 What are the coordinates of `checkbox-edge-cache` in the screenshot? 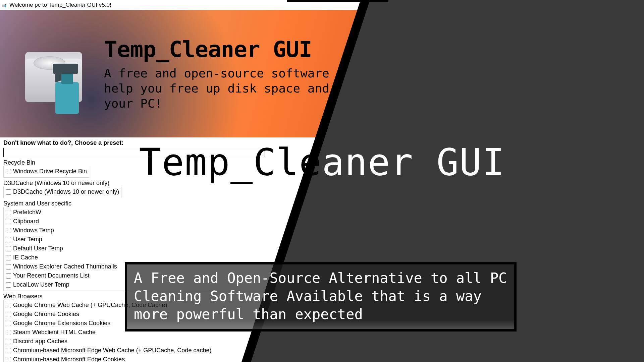 It's located at (8, 351).